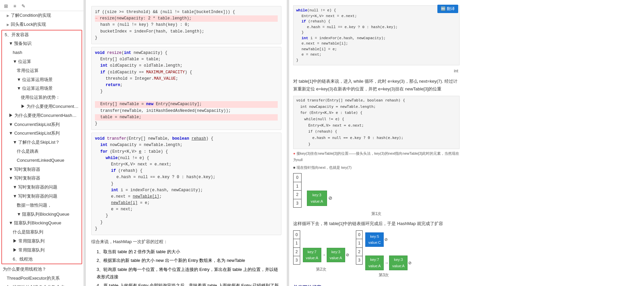 This screenshot has height=286, width=644. I want to click on sidebar-item-access-control: 使用位运算的优势：, so click(42, 98).